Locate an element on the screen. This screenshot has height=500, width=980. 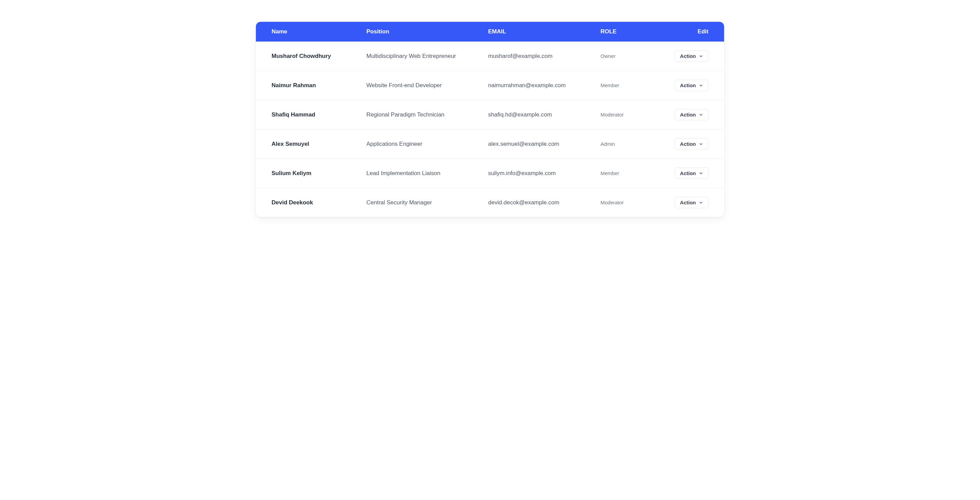
table-row: Sulium KeliymLead Implementation Liaison… is located at coordinates (490, 174).